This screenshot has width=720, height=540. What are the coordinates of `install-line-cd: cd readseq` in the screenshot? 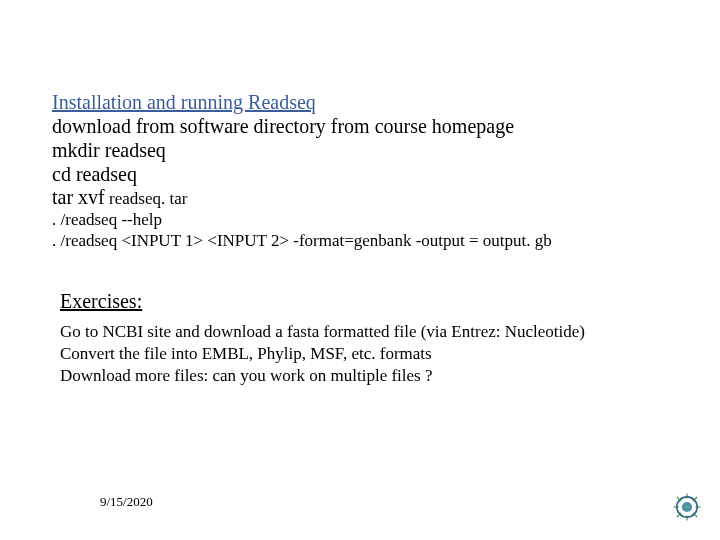 It's located at (361, 174).